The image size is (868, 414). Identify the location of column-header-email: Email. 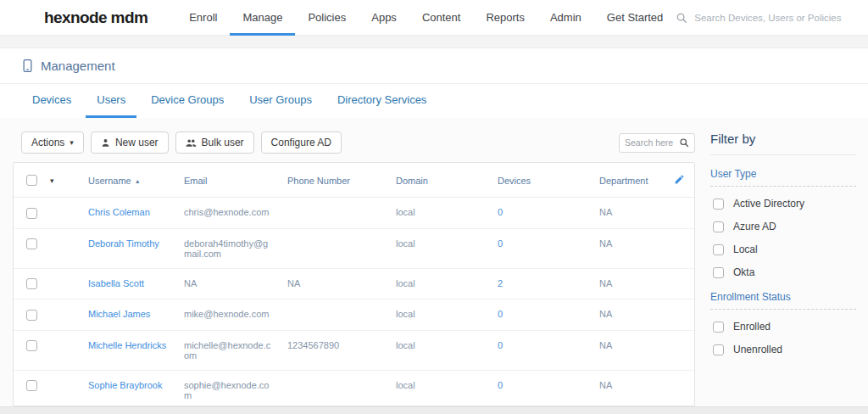
(229, 180).